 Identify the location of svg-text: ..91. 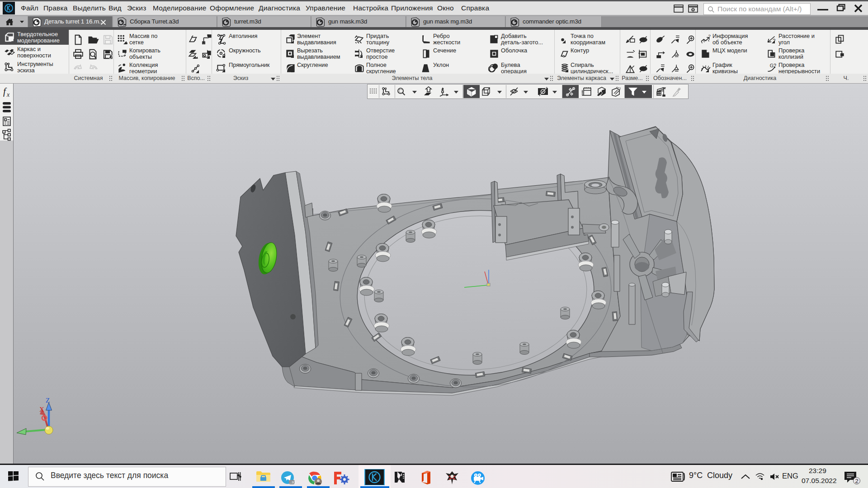
(293, 483).